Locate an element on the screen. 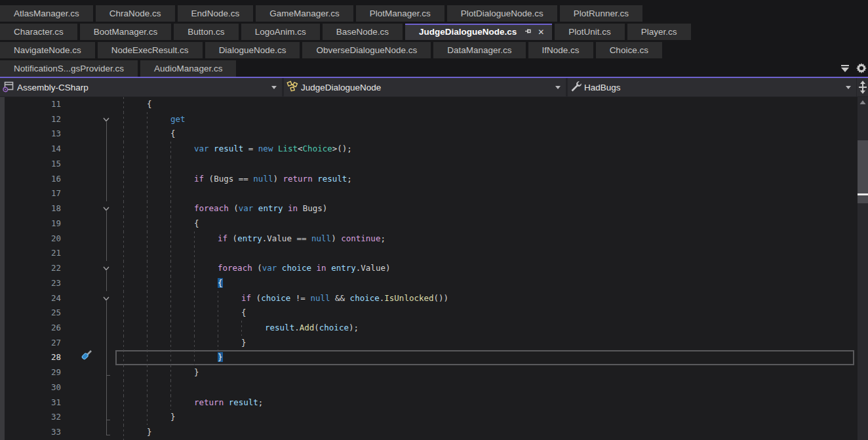 This screenshot has height=440, width=868. tab-player-cs: Player.cs is located at coordinates (660, 31).